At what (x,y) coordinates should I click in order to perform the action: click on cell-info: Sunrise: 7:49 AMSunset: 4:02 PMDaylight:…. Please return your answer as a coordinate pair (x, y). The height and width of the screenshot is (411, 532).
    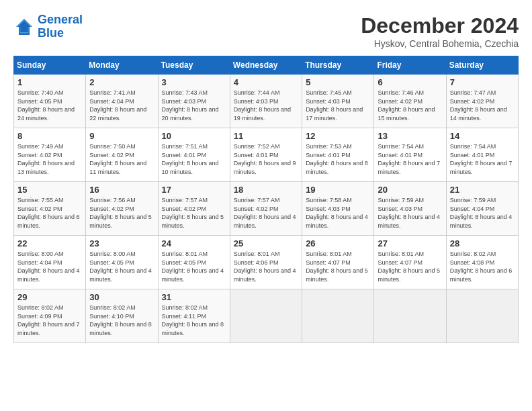
    Looking at the image, I should click on (46, 159).